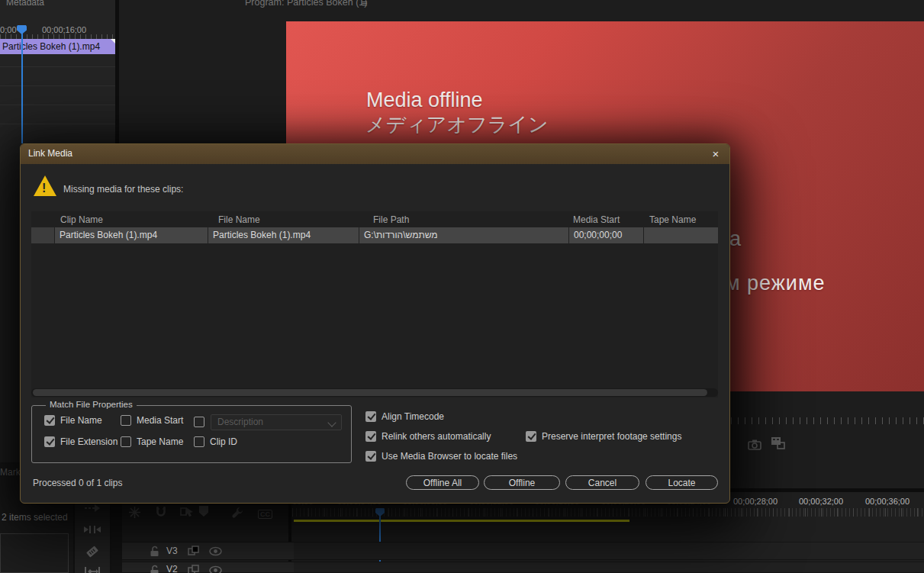 Image resolution: width=924 pixels, height=573 pixels. I want to click on checkbox-preserve-interpret: Preserve interpret footage settings, so click(604, 436).